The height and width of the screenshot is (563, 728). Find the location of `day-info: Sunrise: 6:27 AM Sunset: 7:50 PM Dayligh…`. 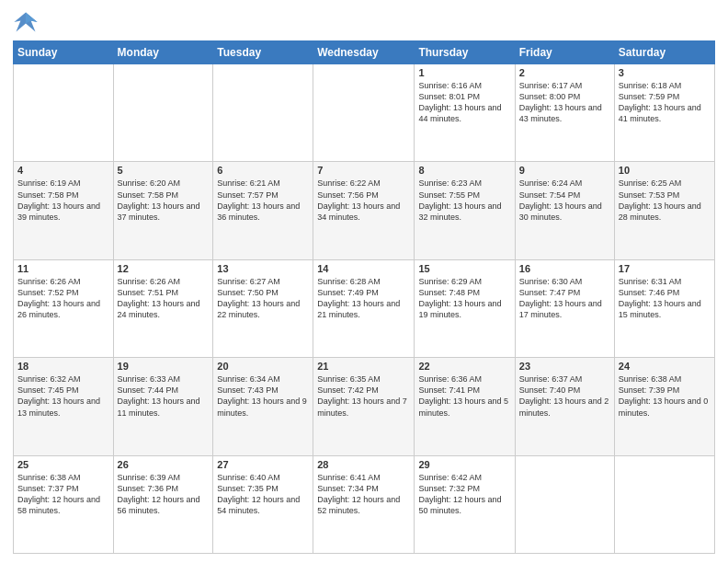

day-info: Sunrise: 6:27 AM Sunset: 7:50 PM Dayligh… is located at coordinates (263, 298).